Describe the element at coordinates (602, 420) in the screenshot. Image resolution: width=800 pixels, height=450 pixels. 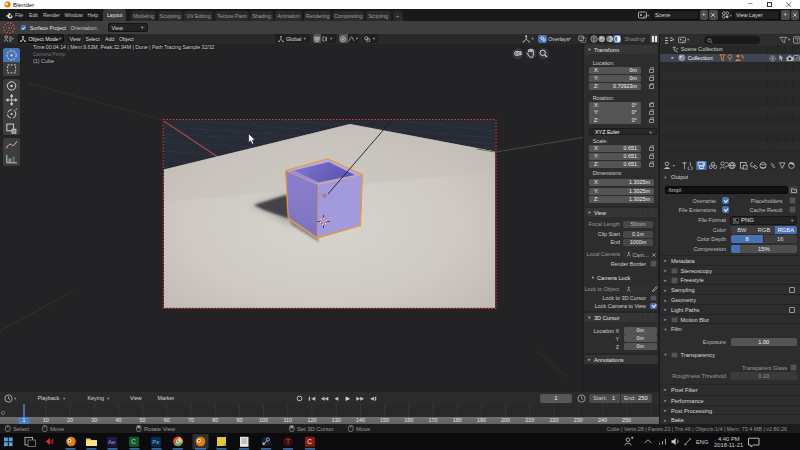
I see `svg-text: 240` at that location.